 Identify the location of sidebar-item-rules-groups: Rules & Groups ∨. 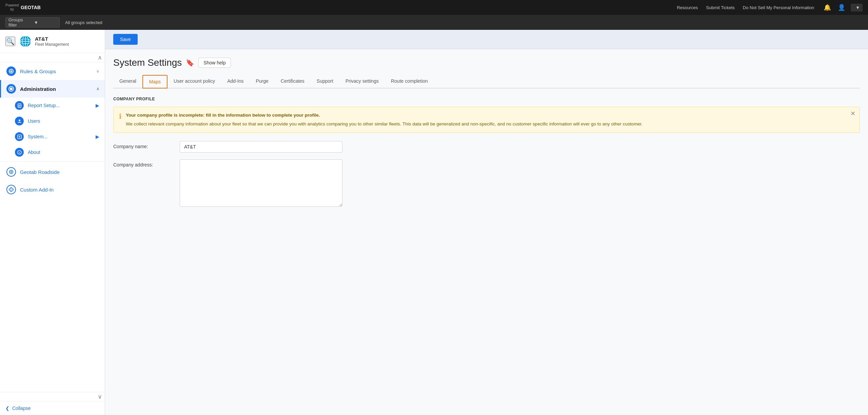
(52, 71).